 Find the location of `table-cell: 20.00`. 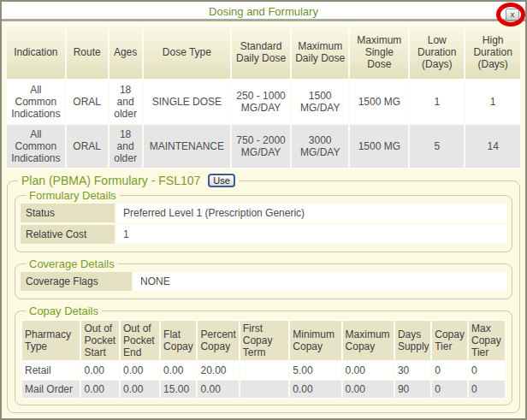

table-cell: 20.00 is located at coordinates (217, 370).